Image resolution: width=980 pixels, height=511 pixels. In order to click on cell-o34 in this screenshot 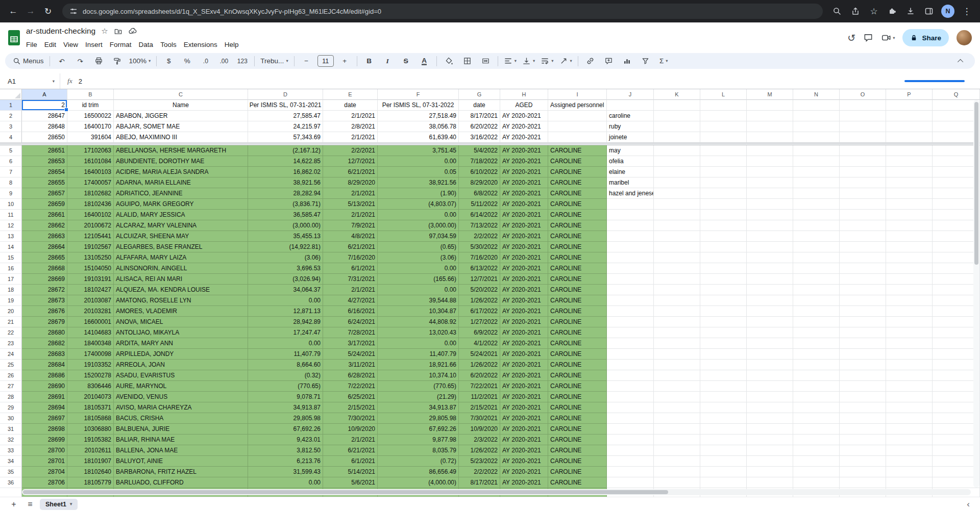, I will do `click(863, 461)`.